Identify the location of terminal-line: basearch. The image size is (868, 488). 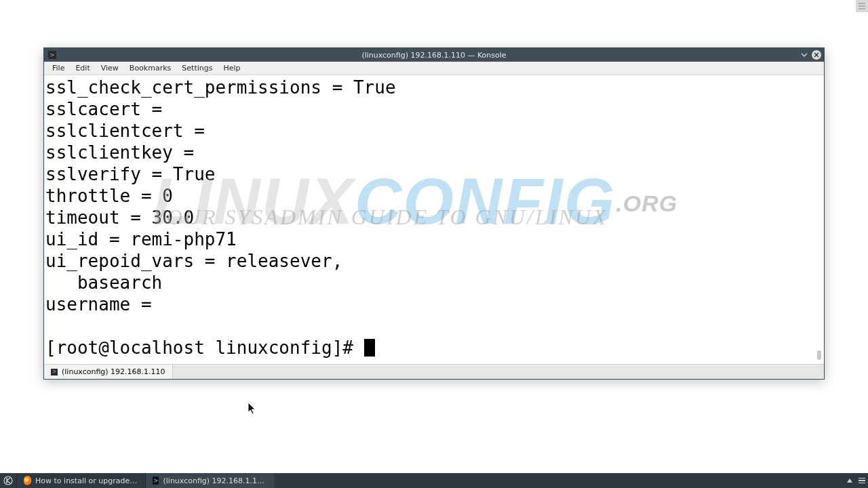
(104, 283).